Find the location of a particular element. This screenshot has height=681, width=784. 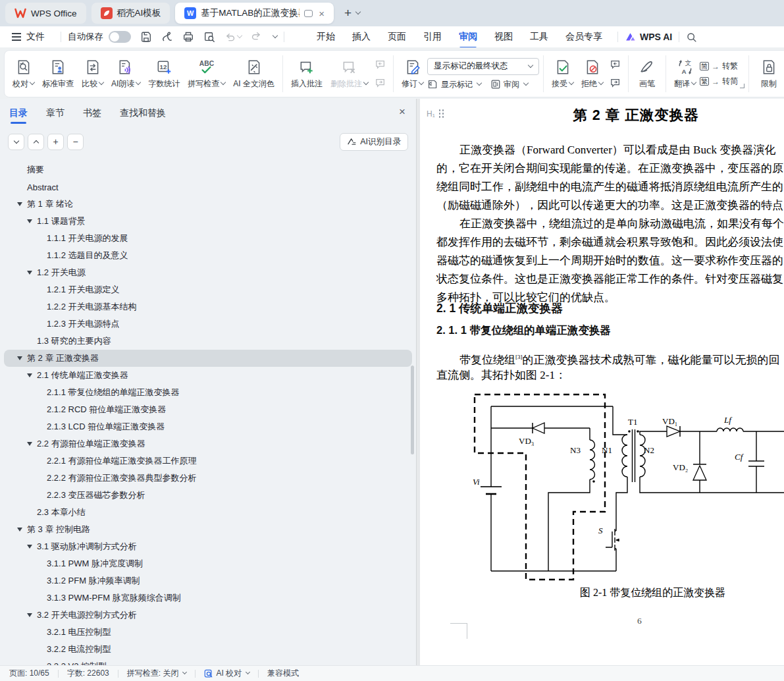

toc-item: 第 2 章 正激变换器 is located at coordinates (208, 358).